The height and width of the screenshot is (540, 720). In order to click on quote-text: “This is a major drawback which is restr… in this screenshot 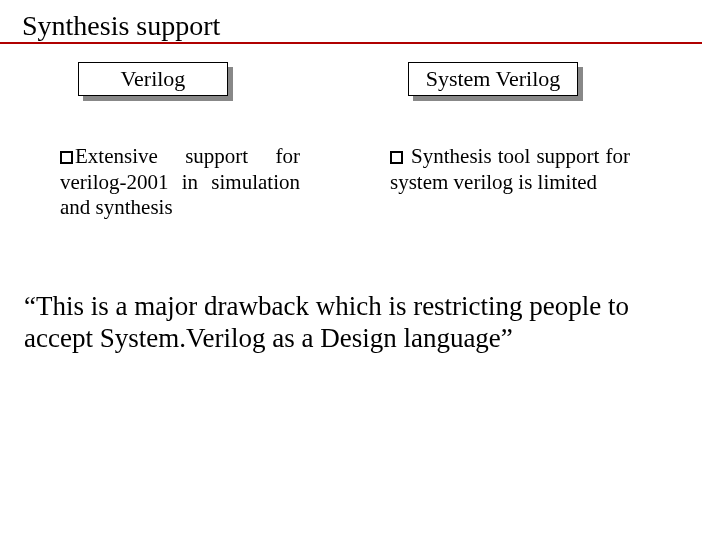, I will do `click(326, 322)`.